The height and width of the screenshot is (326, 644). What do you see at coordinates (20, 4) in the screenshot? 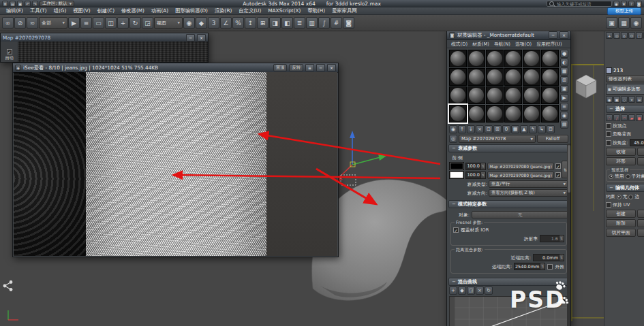
I see `save-file-icon: ▣` at bounding box center [20, 4].